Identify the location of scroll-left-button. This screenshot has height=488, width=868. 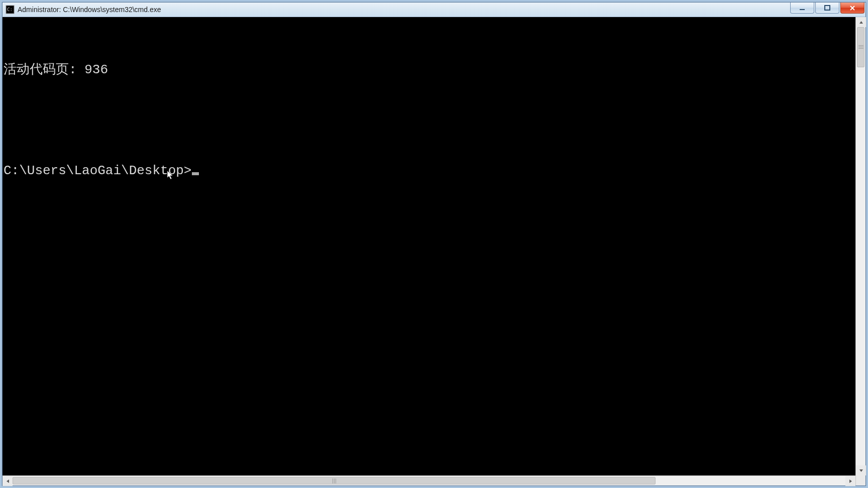
(8, 481).